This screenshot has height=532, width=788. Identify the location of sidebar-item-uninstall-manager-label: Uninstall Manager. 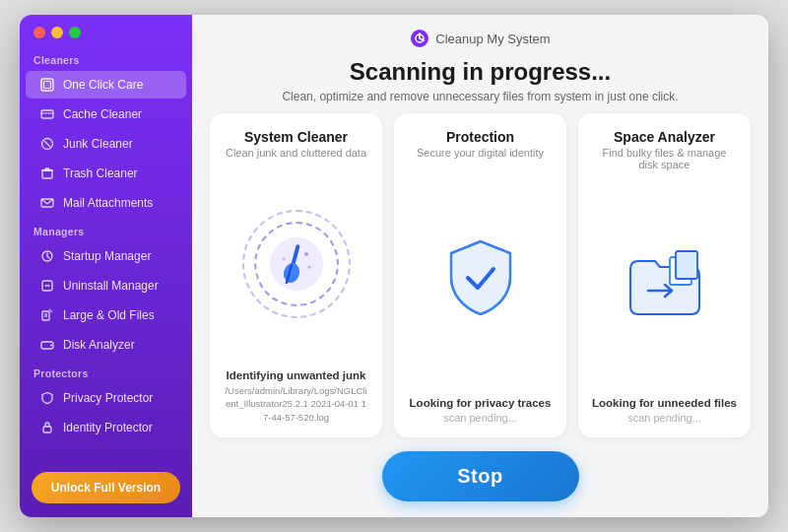
(110, 286).